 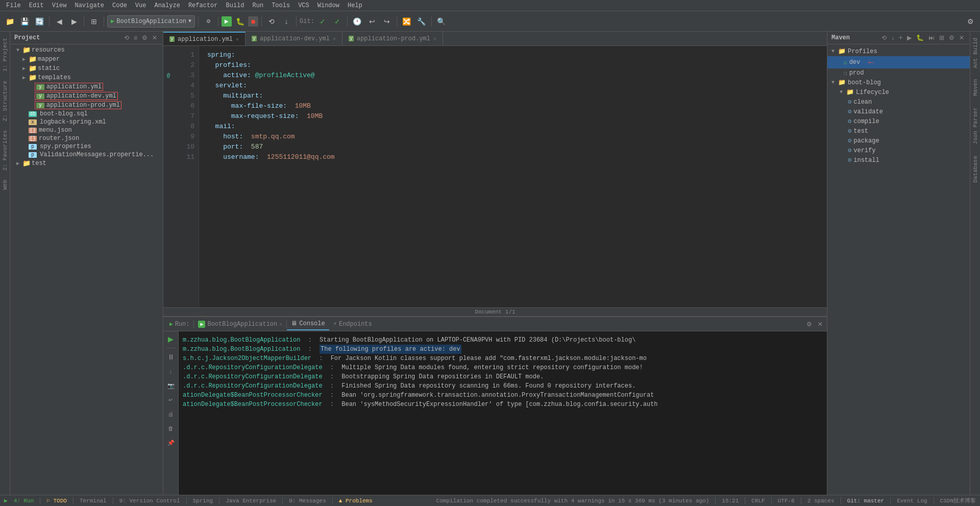 I want to click on menu-view: View, so click(x=59, y=6).